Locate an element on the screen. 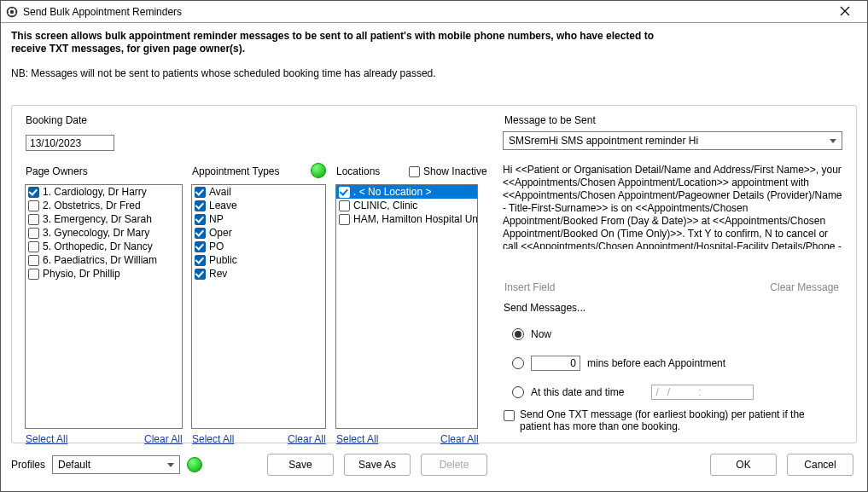 The image size is (868, 492). list-item: Avail is located at coordinates (259, 192).